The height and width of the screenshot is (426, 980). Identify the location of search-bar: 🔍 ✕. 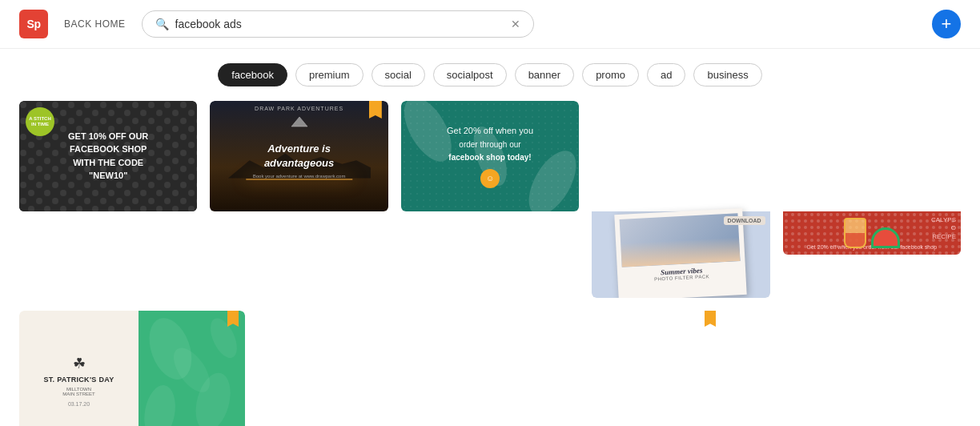
(338, 24).